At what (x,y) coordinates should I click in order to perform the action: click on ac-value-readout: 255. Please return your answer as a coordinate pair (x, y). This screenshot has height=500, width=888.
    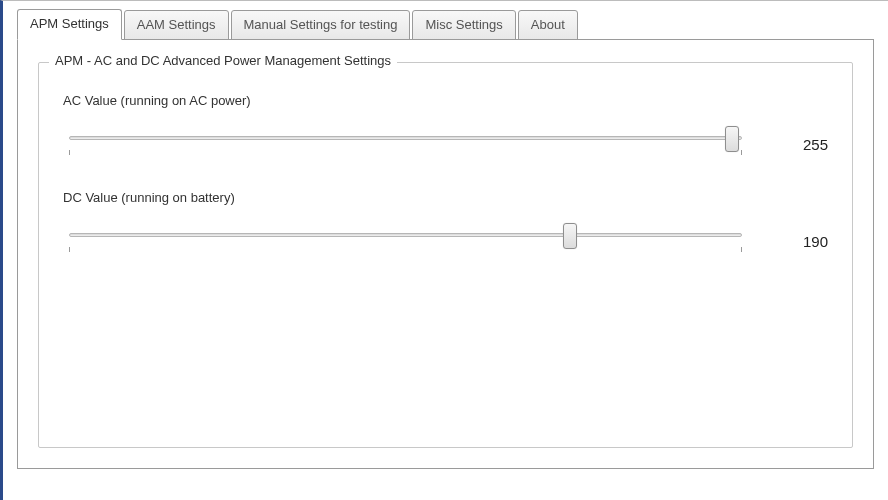
    Looking at the image, I should click on (806, 144).